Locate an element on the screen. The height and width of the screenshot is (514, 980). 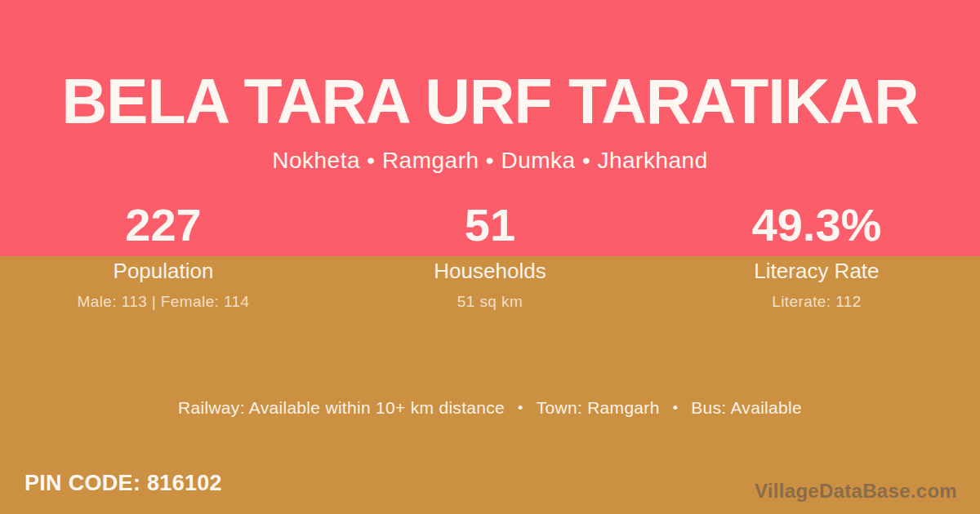
population-detail: Male: 113 | Female: 114 is located at coordinates (163, 302).